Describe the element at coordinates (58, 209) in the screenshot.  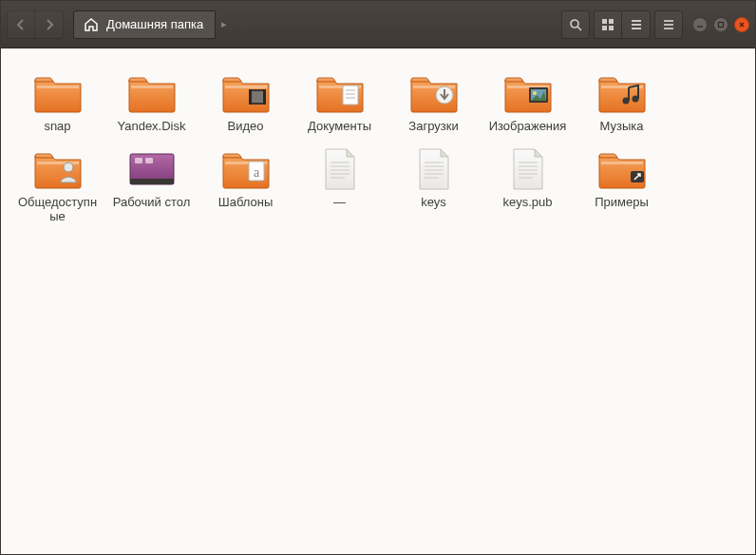
I see `item-label: Общедоступные` at that location.